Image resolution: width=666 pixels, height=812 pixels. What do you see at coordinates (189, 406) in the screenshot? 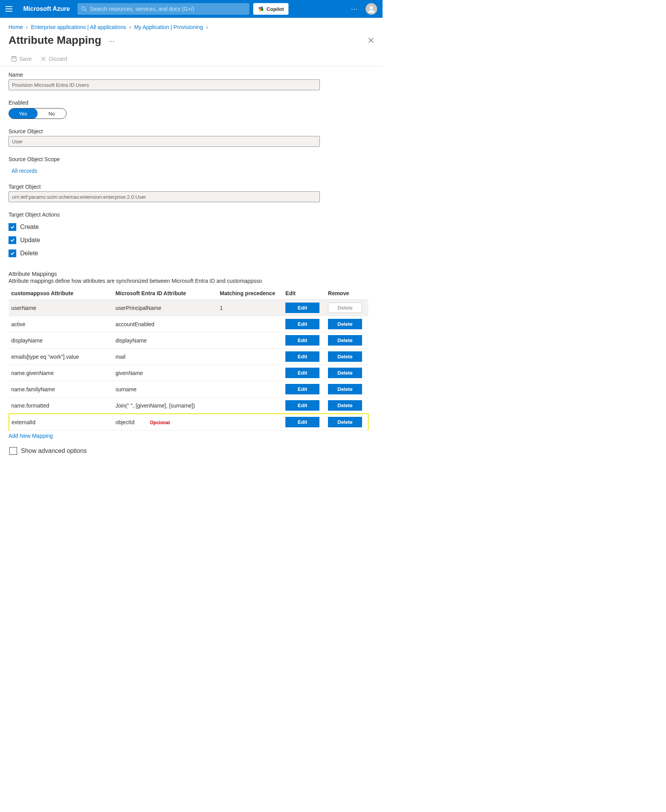
I see `table-row: name.formattedJoin(" ", [givenName], [su…` at bounding box center [189, 406].